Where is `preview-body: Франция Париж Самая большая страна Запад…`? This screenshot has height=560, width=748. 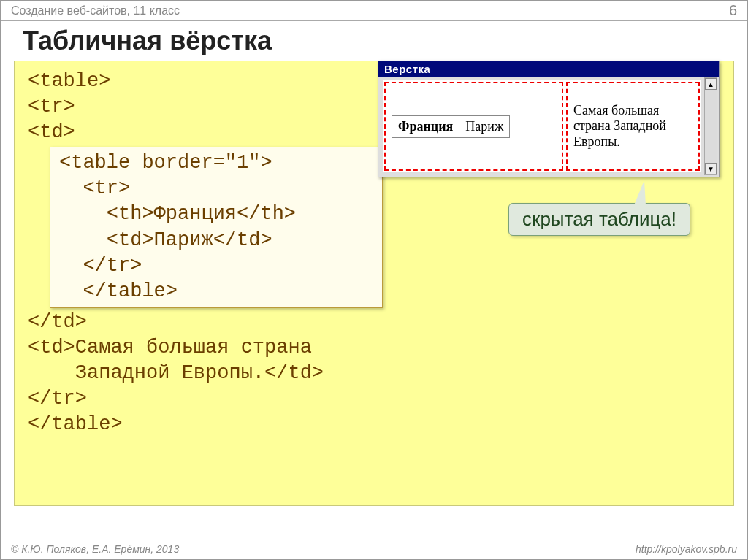
preview-body: Франция Париж Самая большая страна Запад… is located at coordinates (542, 126).